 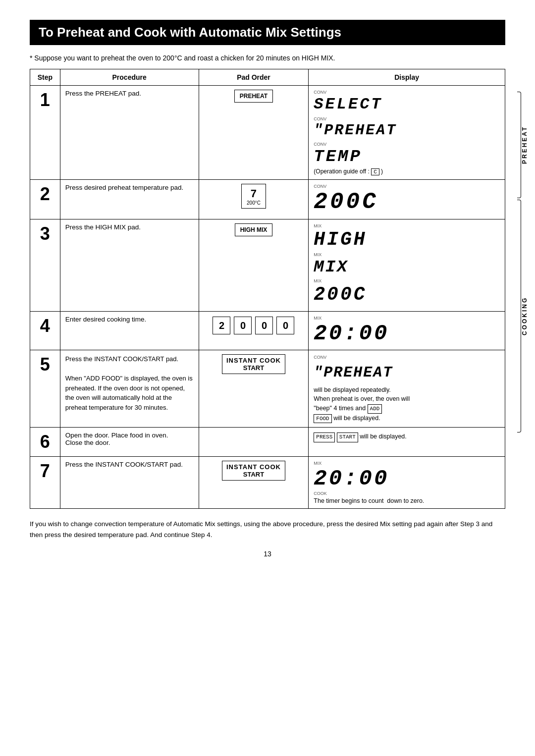 What do you see at coordinates (268, 554) in the screenshot?
I see `page-number: 13` at bounding box center [268, 554].